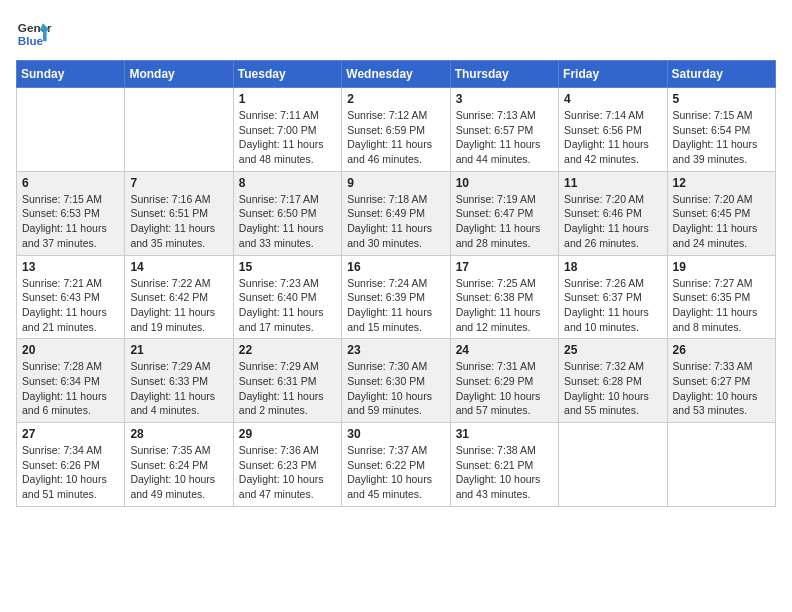  I want to click on weekday-header-wednesday: Wednesday, so click(396, 74).